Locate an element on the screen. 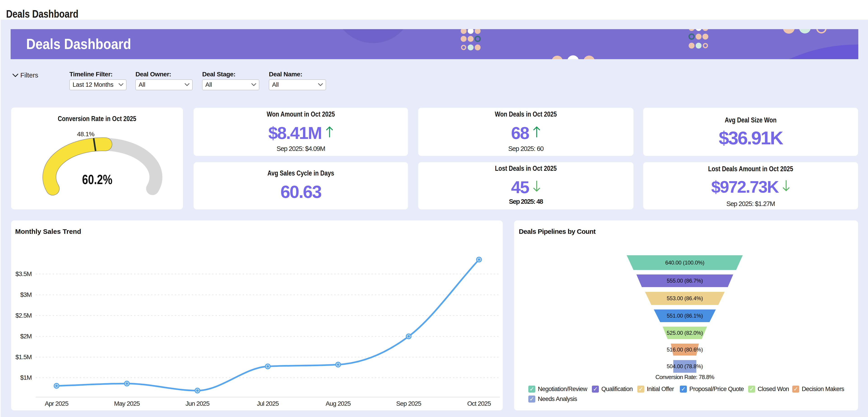  svg-text: 516.00 (80.6%) is located at coordinates (685, 350).